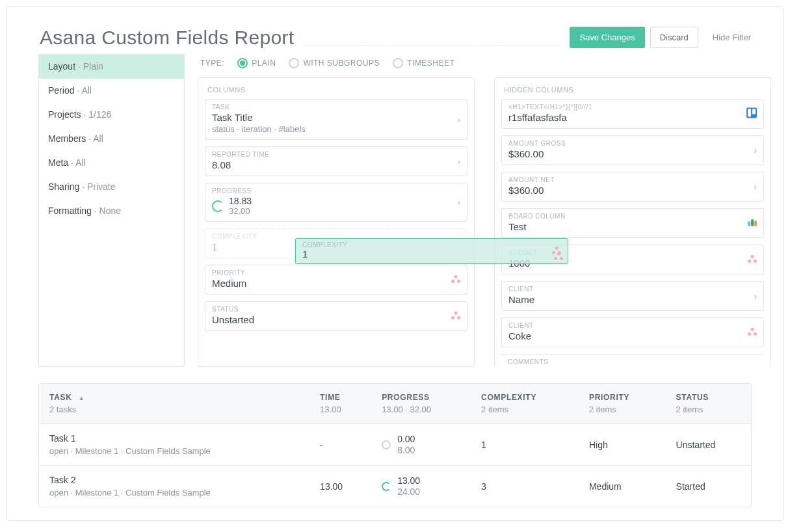 The image size is (790, 532). Describe the element at coordinates (341, 404) in the screenshot. I see `th-time: TIME 13.00` at that location.